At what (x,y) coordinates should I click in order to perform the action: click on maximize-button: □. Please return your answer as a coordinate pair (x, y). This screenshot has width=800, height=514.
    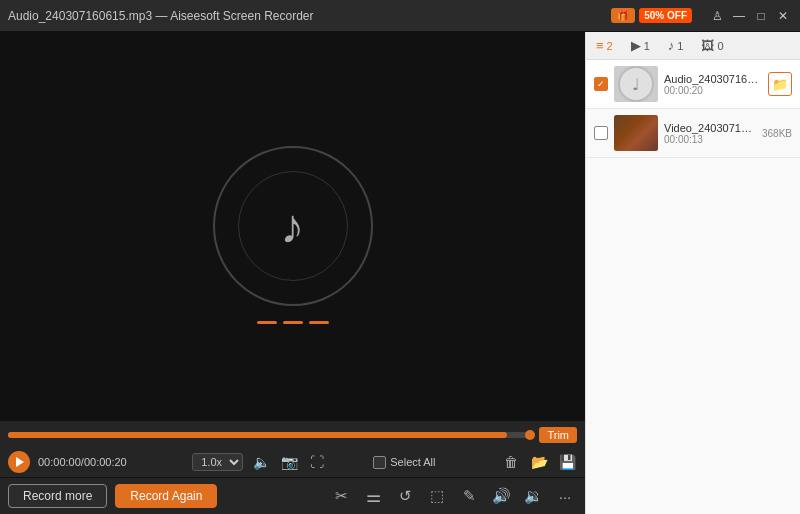
    Looking at the image, I should click on (761, 16).